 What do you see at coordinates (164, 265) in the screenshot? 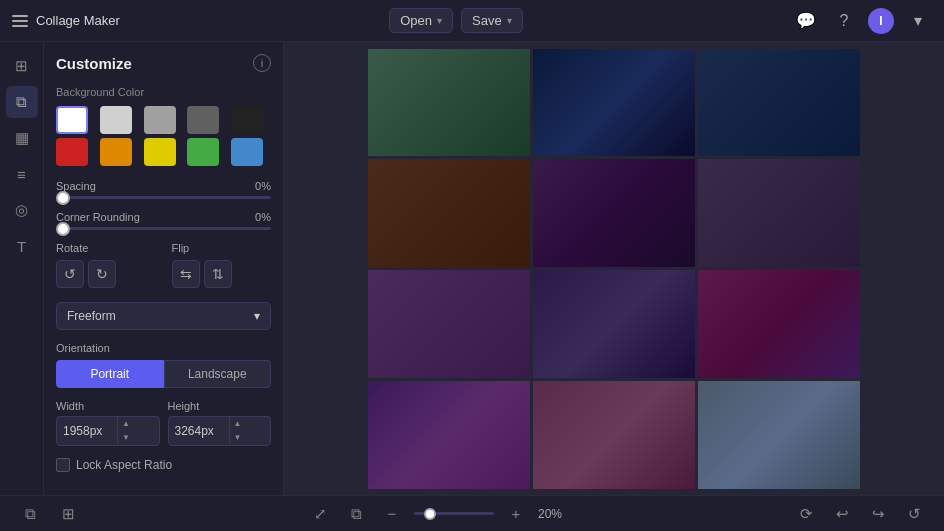
I see `rotate-flip-row: Rotate ↺ ↻ Flip ⇆ ⇅` at bounding box center [164, 265].